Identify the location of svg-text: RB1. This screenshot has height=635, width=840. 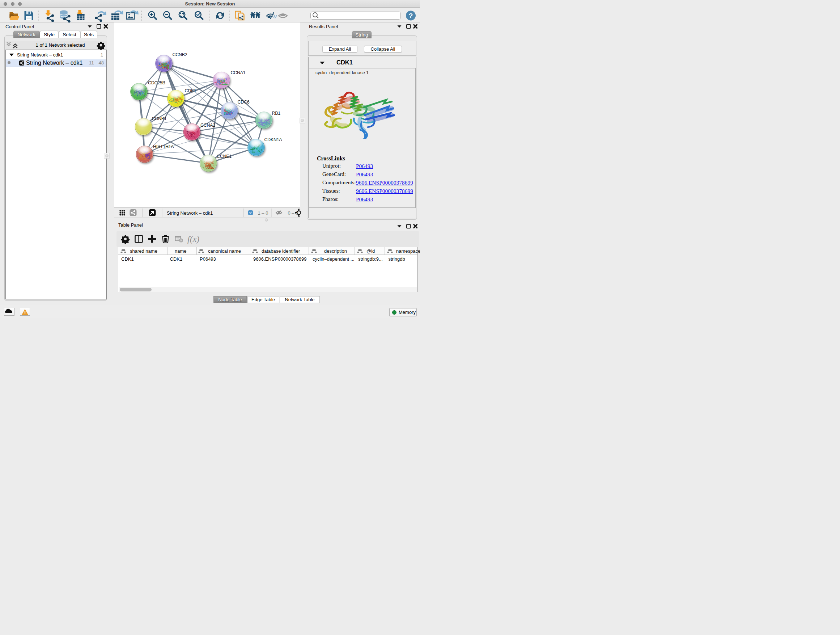
(276, 113).